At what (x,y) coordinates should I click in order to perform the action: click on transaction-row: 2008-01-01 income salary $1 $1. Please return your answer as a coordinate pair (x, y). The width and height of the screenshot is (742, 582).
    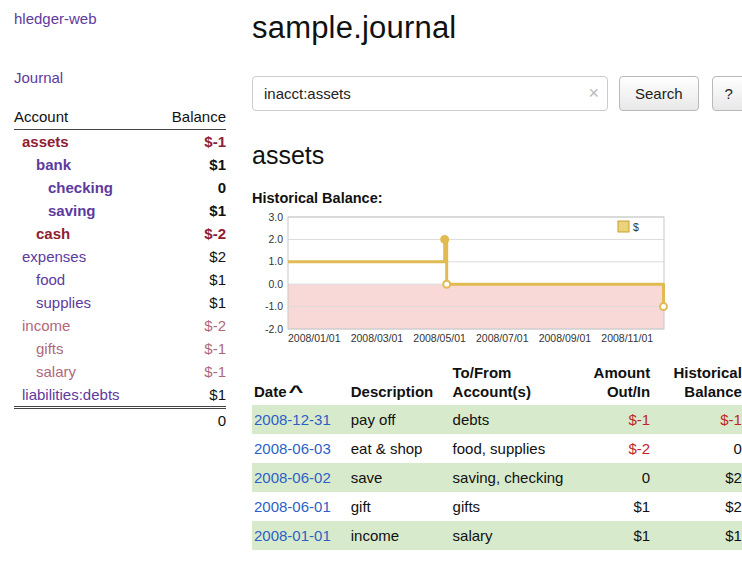
    Looking at the image, I should click on (497, 536).